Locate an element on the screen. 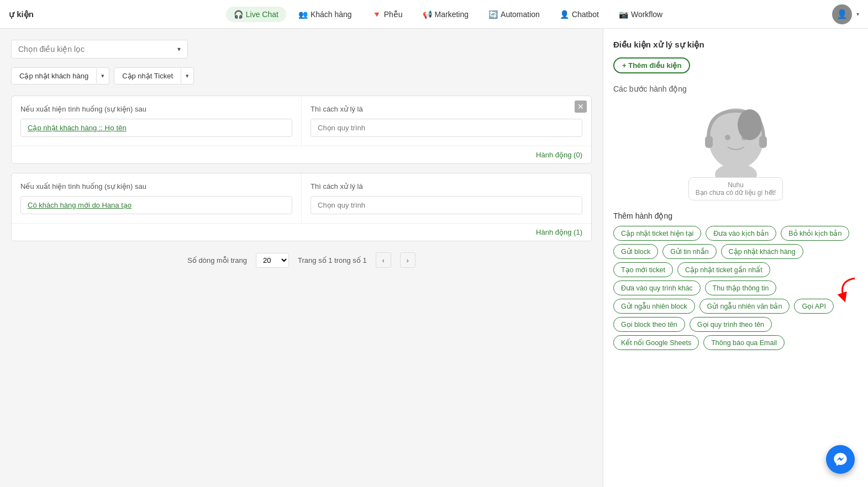 The height and width of the screenshot is (487, 868). event-card-2-then-label: Thì cách xử lý là is located at coordinates (446, 187).